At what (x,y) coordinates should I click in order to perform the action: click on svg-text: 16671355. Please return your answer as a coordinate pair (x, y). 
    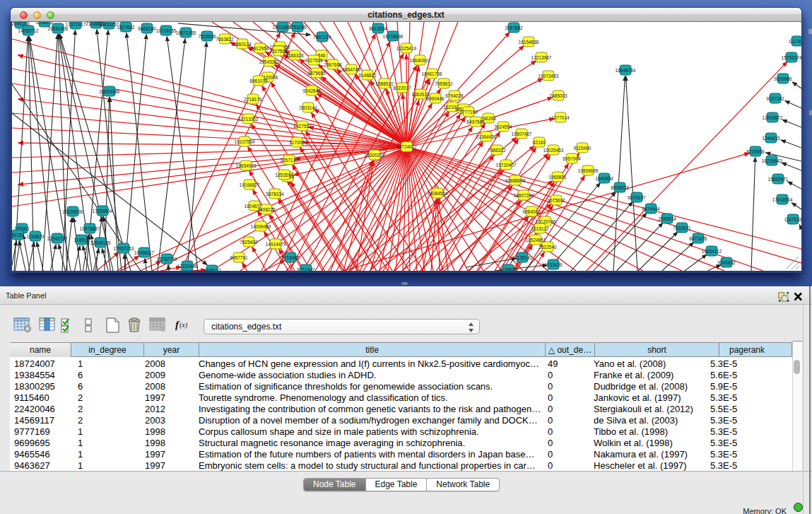
    Looking at the image, I should click on (187, 33).